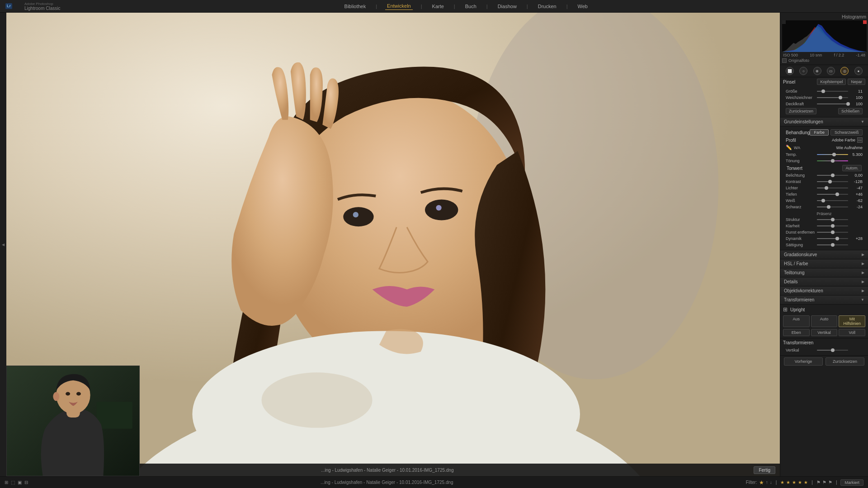 Image resolution: width=868 pixels, height=488 pixels. I want to click on left-panel-toggle: ◀, so click(3, 244).